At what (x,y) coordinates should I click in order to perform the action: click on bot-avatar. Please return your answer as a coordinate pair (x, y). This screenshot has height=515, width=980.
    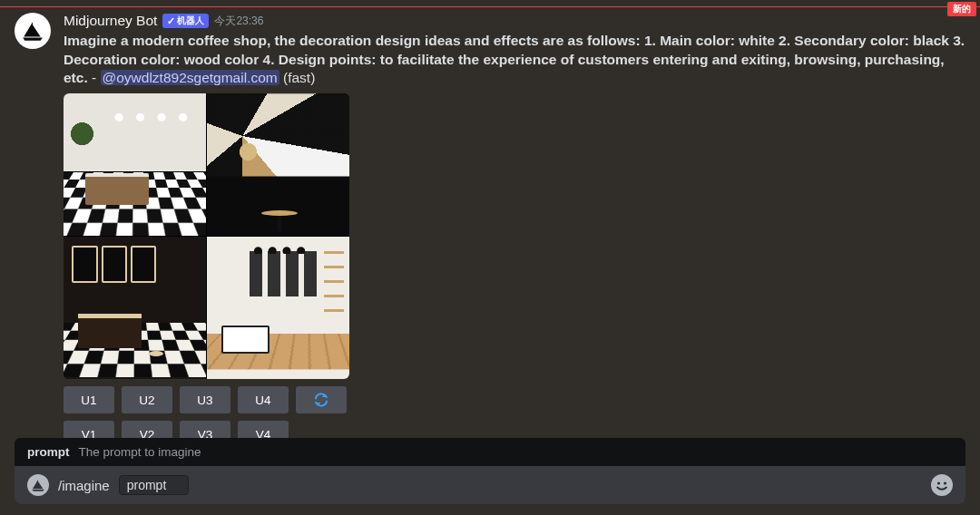
    Looking at the image, I should click on (33, 31).